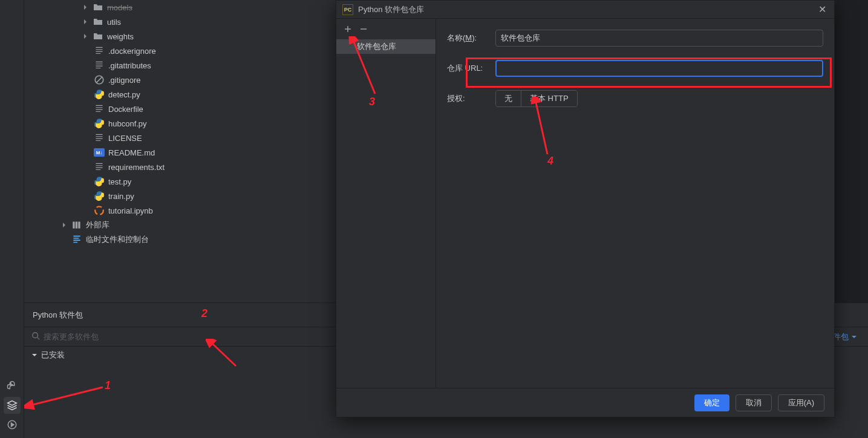 The height and width of the screenshot is (438, 868). What do you see at coordinates (181, 51) in the screenshot?
I see `tree-file-dockerignore: .dockerignore` at bounding box center [181, 51].